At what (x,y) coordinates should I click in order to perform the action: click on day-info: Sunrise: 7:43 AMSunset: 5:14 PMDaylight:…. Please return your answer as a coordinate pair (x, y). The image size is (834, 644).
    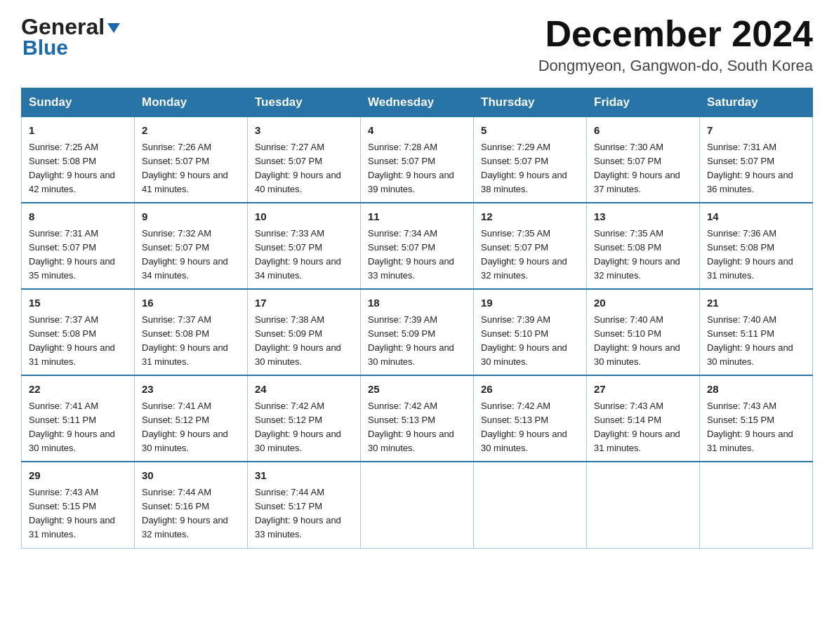
    Looking at the image, I should click on (643, 428).